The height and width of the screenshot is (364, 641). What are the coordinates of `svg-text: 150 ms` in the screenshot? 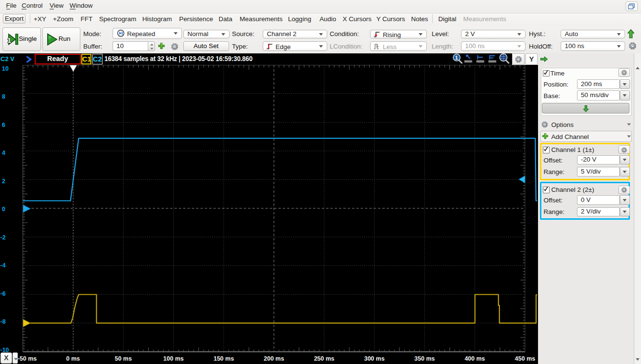 It's located at (224, 359).